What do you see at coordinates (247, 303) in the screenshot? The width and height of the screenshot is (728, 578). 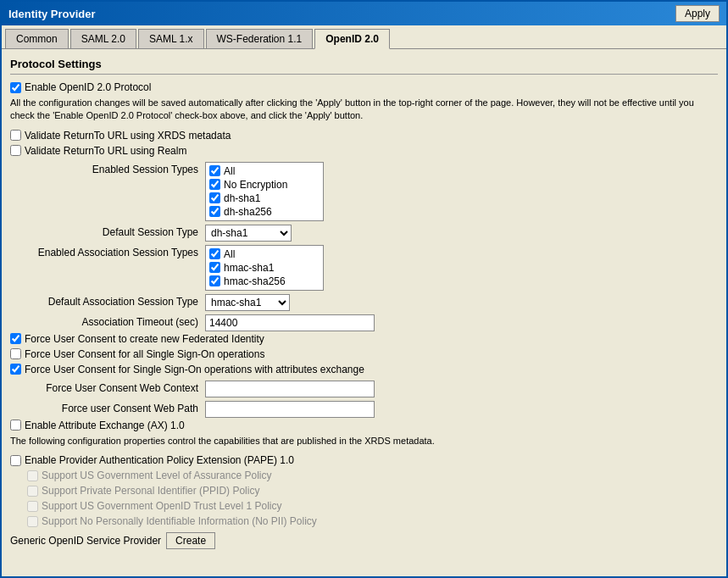 I see `default-assoc-session-type-select: hmac-sha1 hmac-sha256 All` at bounding box center [247, 303].